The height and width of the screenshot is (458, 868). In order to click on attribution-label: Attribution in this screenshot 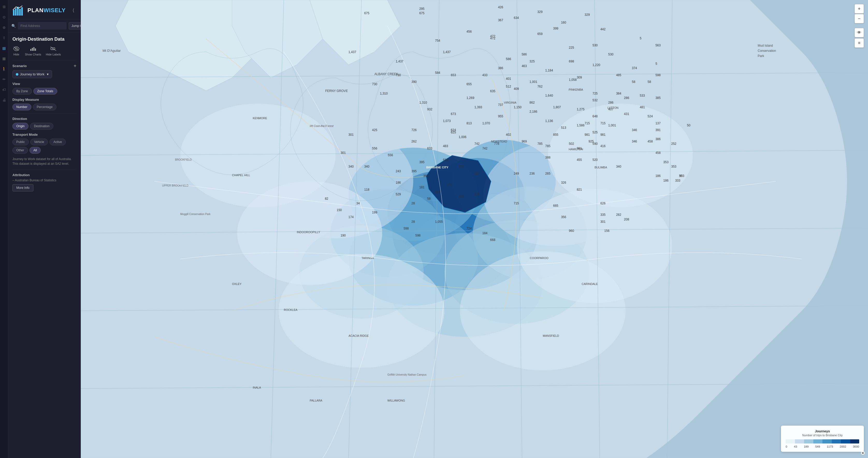, I will do `click(44, 175)`.